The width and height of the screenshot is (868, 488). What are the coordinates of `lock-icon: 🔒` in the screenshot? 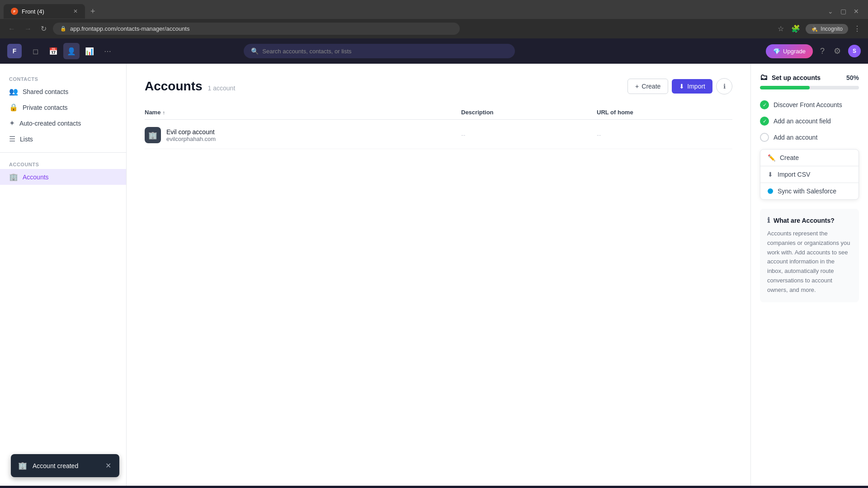 It's located at (63, 29).